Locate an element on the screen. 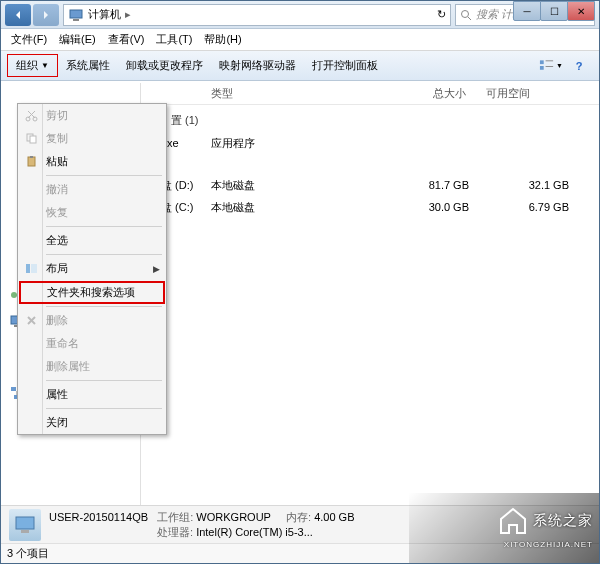  map-drive-button: 映射网络驱动器 is located at coordinates (258, 66).